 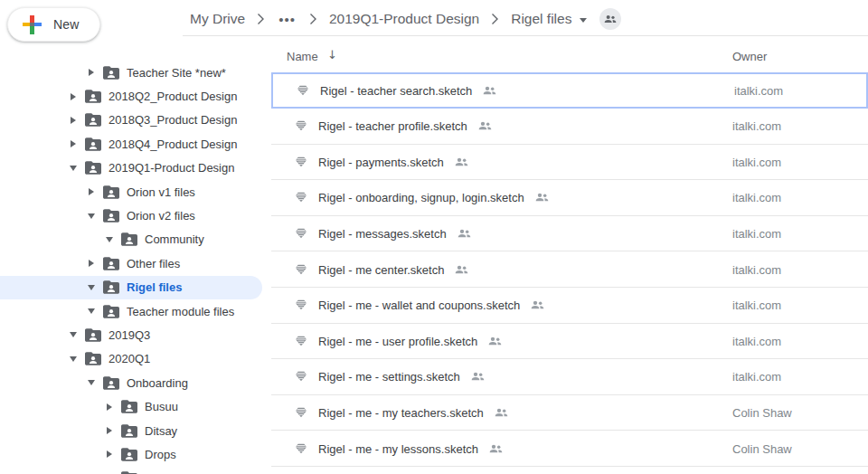 I want to click on file-row: Rigel - teacher search.sketch italki.com, so click(x=570, y=90).